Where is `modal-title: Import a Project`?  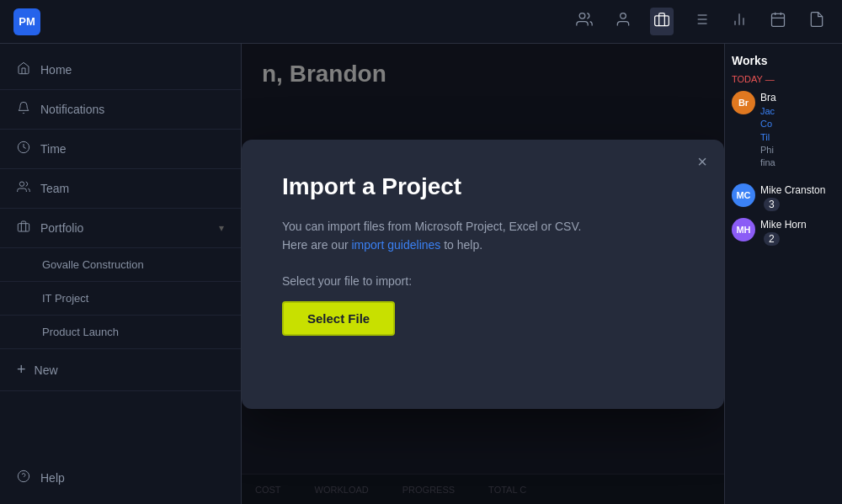
modal-title: Import a Project is located at coordinates (483, 187).